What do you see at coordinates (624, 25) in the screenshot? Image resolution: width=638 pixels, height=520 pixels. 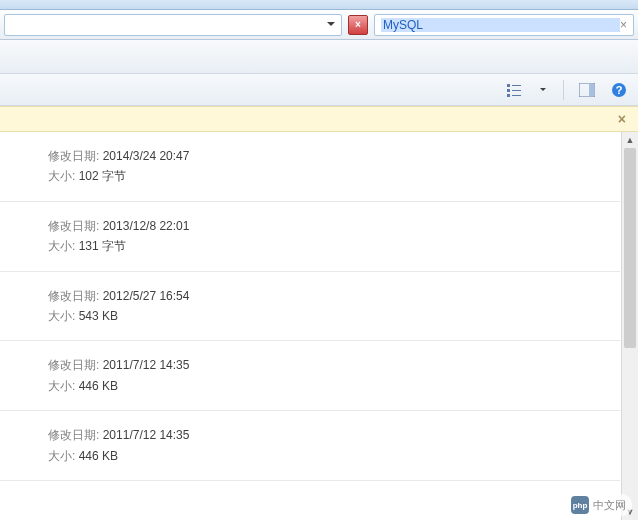 I see `clear-search-icon: ×` at bounding box center [624, 25].